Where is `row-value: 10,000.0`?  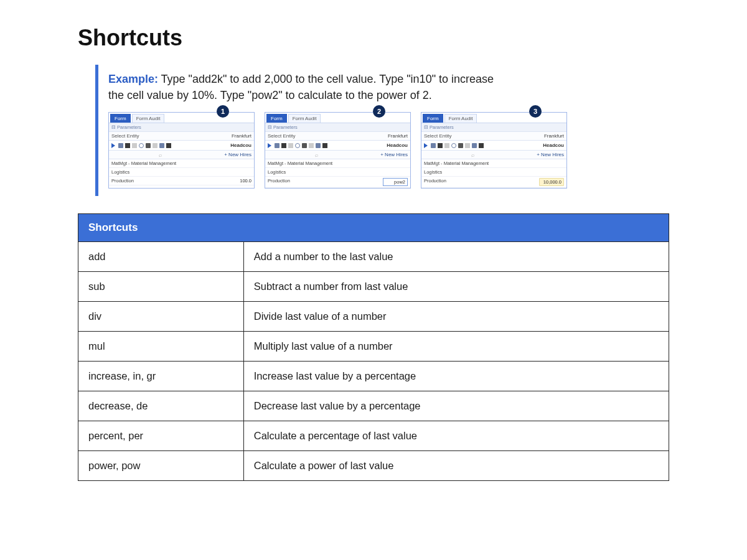 row-value: 10,000.0 is located at coordinates (552, 182).